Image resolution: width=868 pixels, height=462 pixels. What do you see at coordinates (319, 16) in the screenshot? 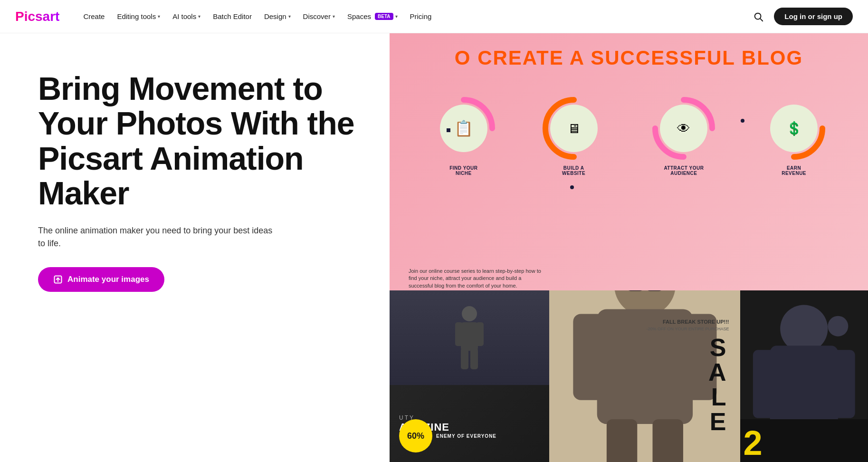
I see `nav-link-discover: Discover ▾` at bounding box center [319, 16].